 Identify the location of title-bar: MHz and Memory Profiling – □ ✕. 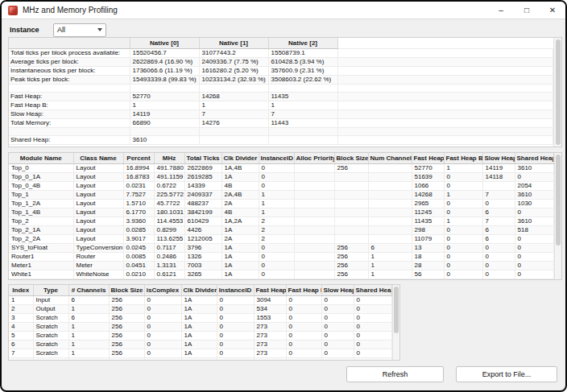
(284, 10).